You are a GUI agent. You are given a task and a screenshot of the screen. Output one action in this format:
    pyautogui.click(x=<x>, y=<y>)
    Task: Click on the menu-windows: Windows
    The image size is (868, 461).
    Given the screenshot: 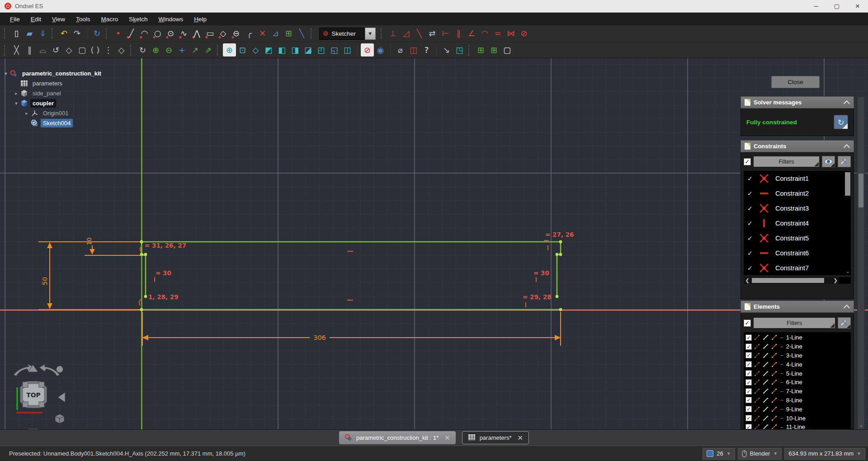 What is the action you would take?
    pyautogui.click(x=171, y=19)
    